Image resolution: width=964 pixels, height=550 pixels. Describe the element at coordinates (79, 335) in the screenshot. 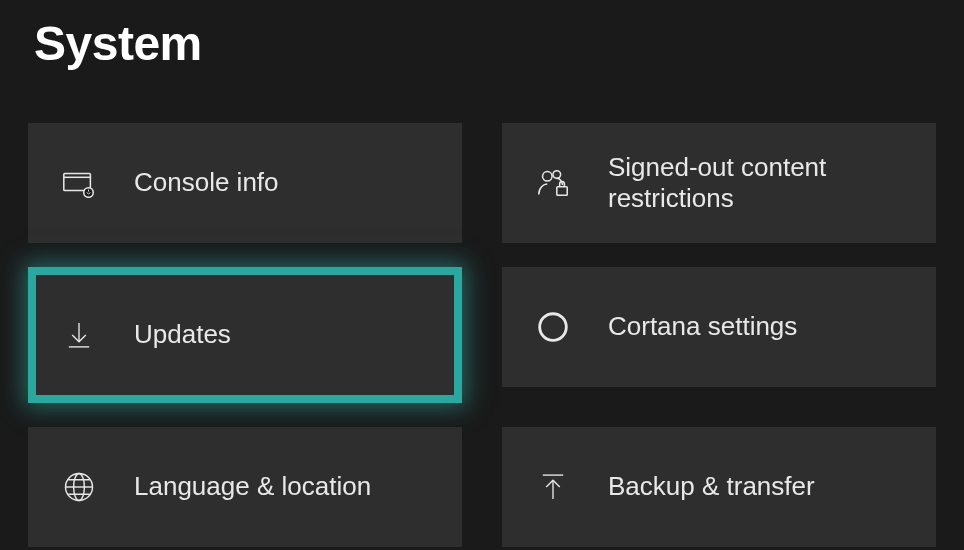

I see `download-arrow-icon` at that location.